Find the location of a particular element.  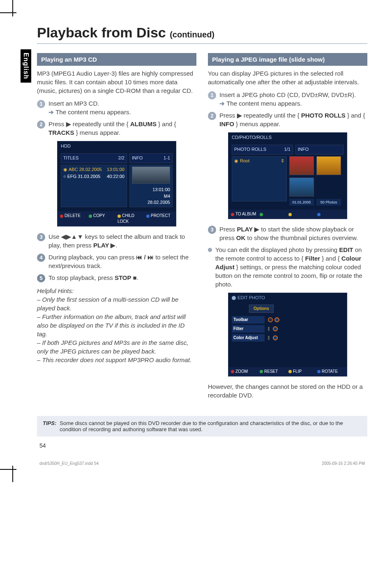

step2-a: Press is located at coordinates (58, 124).